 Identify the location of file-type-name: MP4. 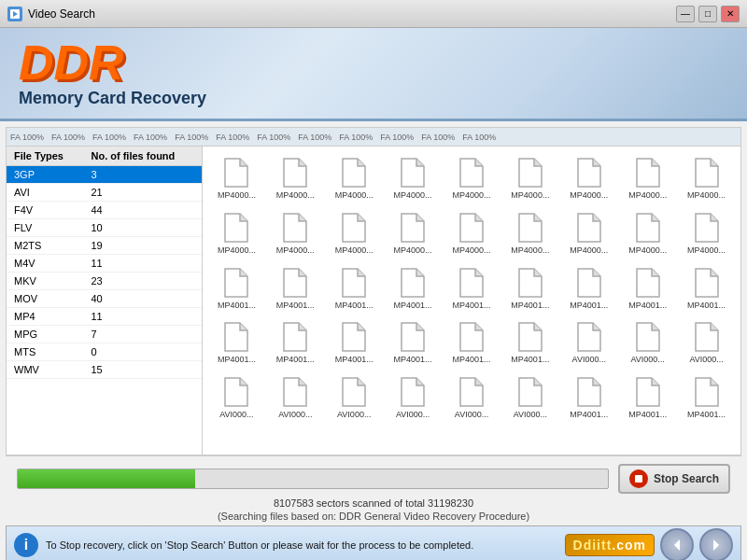
(45, 317).